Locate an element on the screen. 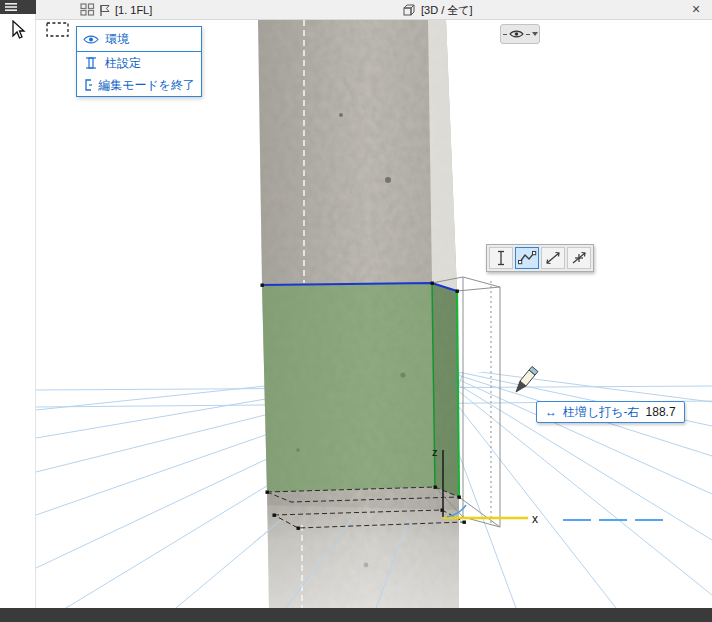 The image size is (712, 622). tracker-label: 柱増し打ち-右 is located at coordinates (602, 412).